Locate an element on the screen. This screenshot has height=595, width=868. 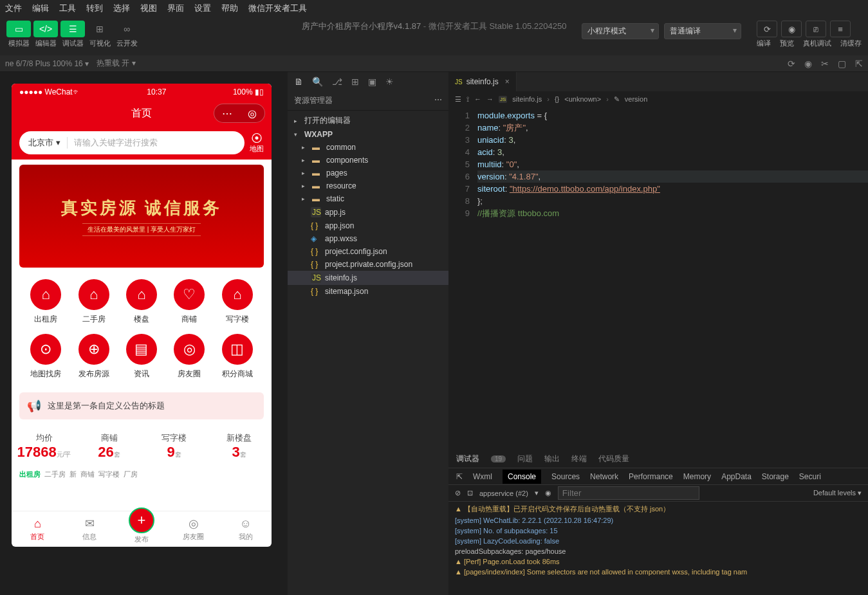
menu-interface: 界面 is located at coordinates (176, 8).